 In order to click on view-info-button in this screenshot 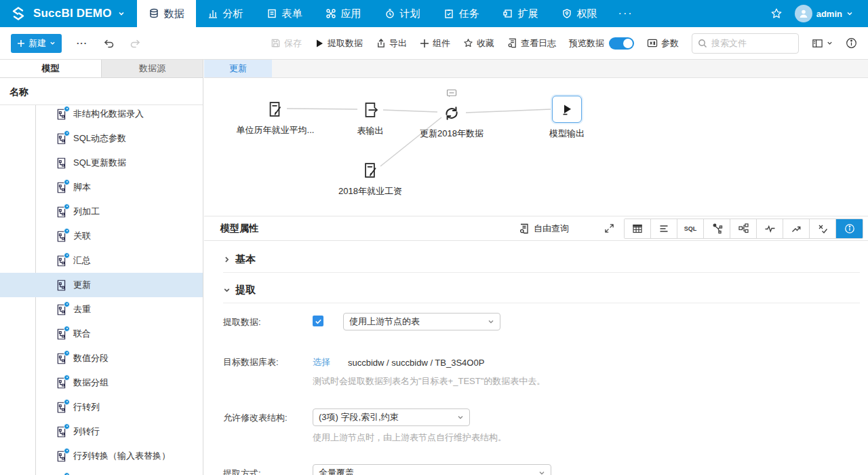, I will do `click(849, 229)`.